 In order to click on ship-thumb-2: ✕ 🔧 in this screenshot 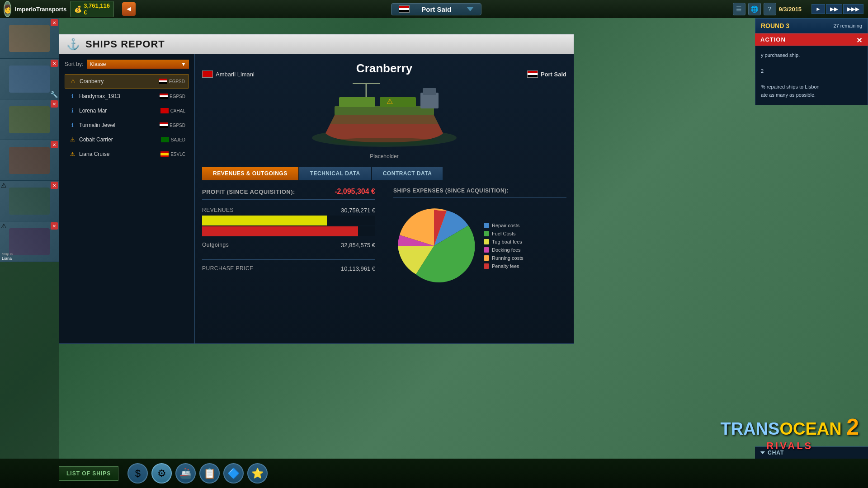, I will do `click(29, 79)`.